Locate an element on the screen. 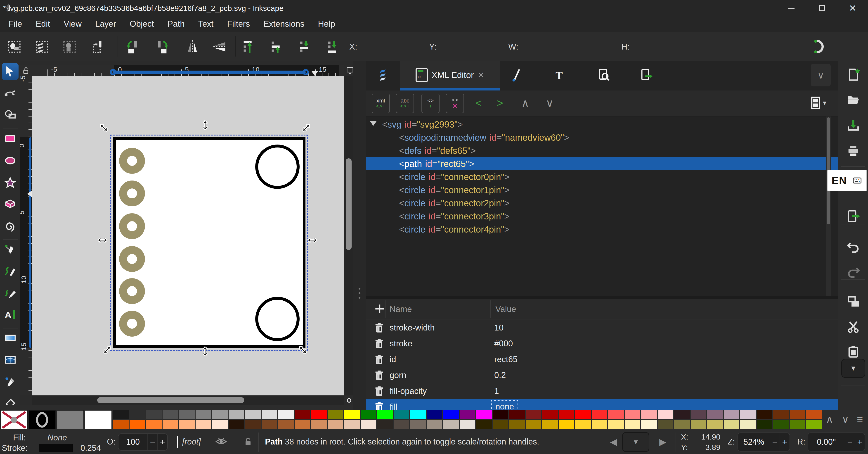 The image size is (868, 454). rotation-field: 0.00° − + is located at coordinates (836, 442).